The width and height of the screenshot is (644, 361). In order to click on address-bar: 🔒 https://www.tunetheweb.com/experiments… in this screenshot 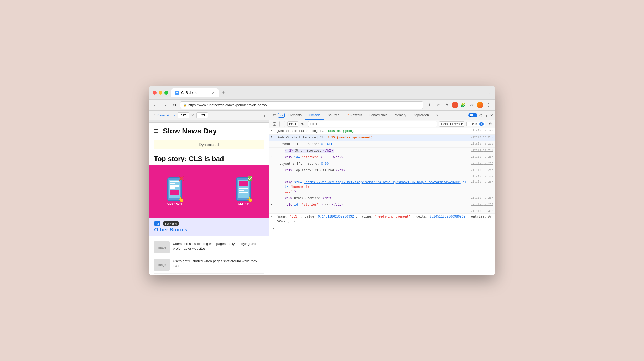, I will do `click(302, 105)`.